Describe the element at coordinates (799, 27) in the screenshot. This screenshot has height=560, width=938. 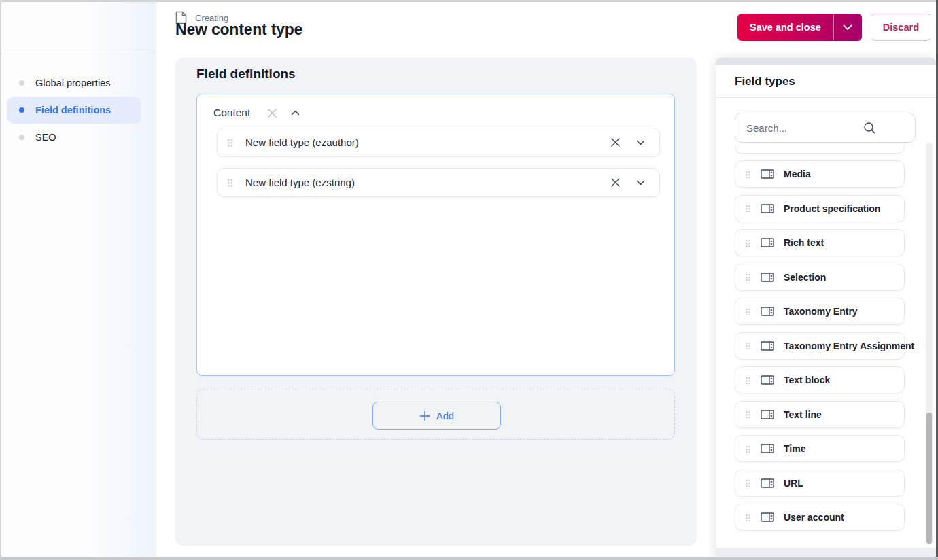
I see `save-split-button: Save and close` at that location.